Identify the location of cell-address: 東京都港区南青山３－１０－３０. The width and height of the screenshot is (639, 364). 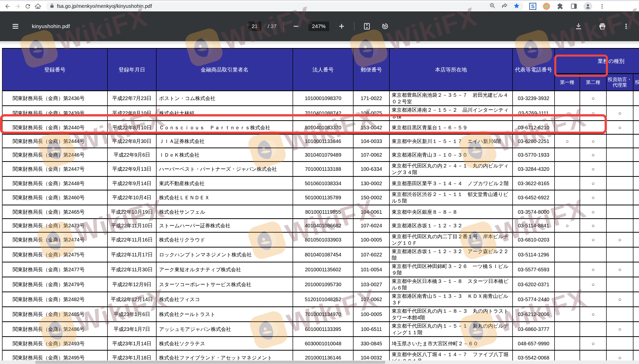
(451, 155).